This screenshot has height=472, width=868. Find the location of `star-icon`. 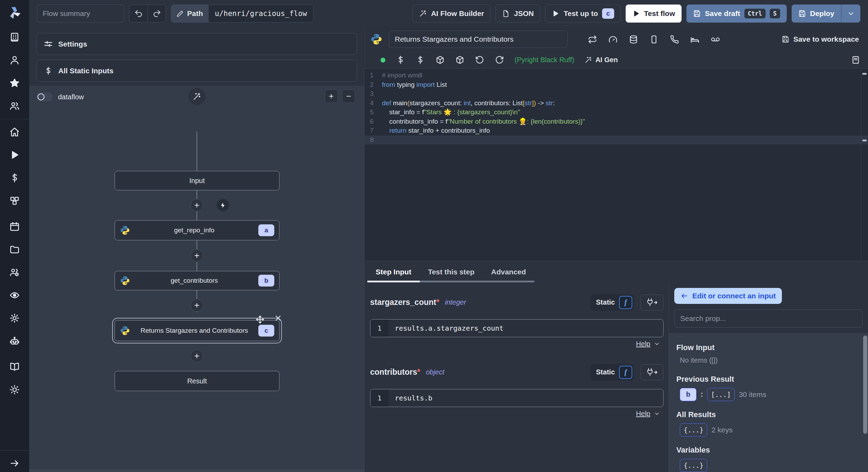

star-icon is located at coordinates (15, 83).